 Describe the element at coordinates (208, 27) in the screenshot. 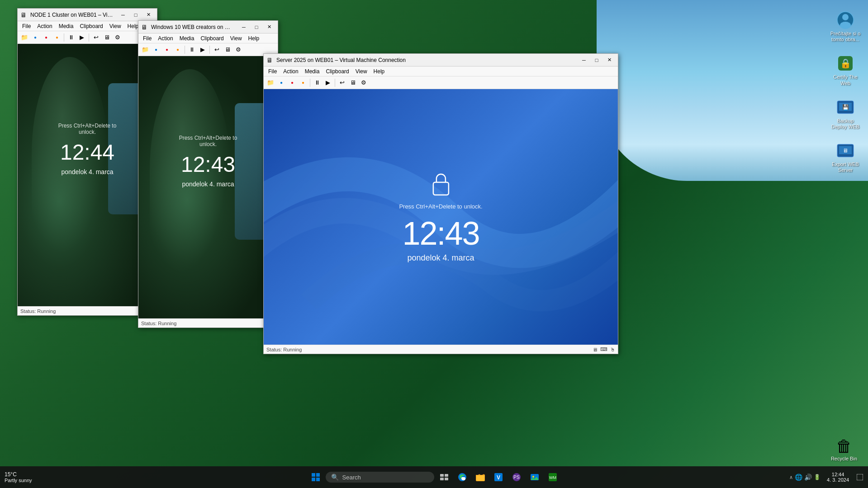

I see `win10-titlebar: 🖥 Windows 10 WEB creators on WEB01 – Vir…` at that location.